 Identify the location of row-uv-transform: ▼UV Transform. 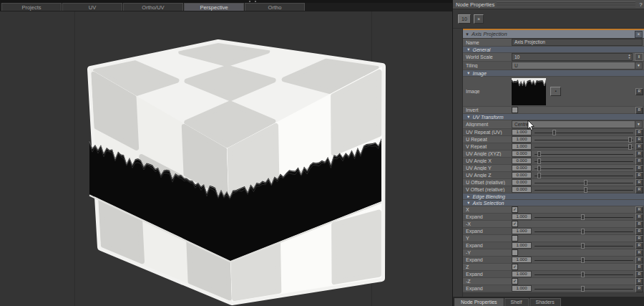
(554, 118).